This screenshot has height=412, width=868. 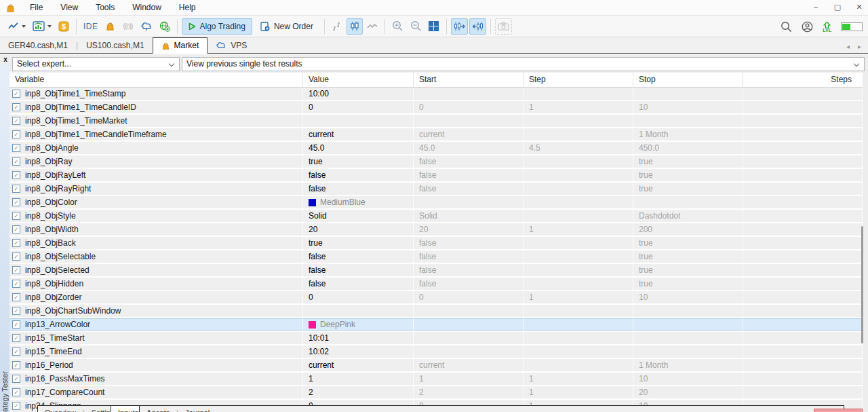 What do you see at coordinates (358, 94) in the screenshot?
I see `value-cell: 10:00` at bounding box center [358, 94].